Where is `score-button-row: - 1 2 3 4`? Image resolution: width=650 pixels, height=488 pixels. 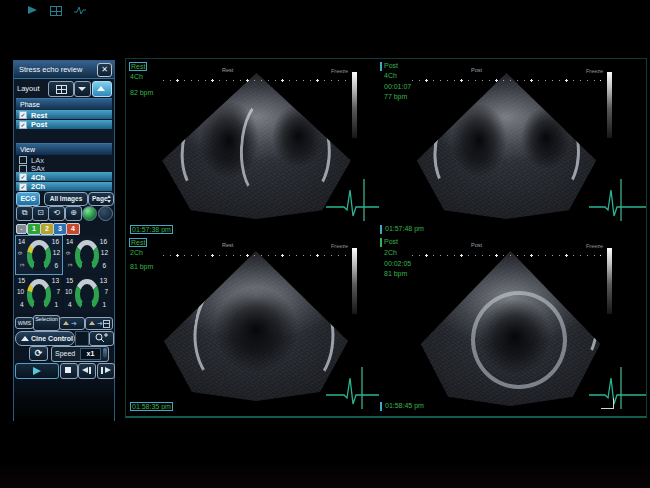 score-button-row: - 1 2 3 4 is located at coordinates (64, 228).